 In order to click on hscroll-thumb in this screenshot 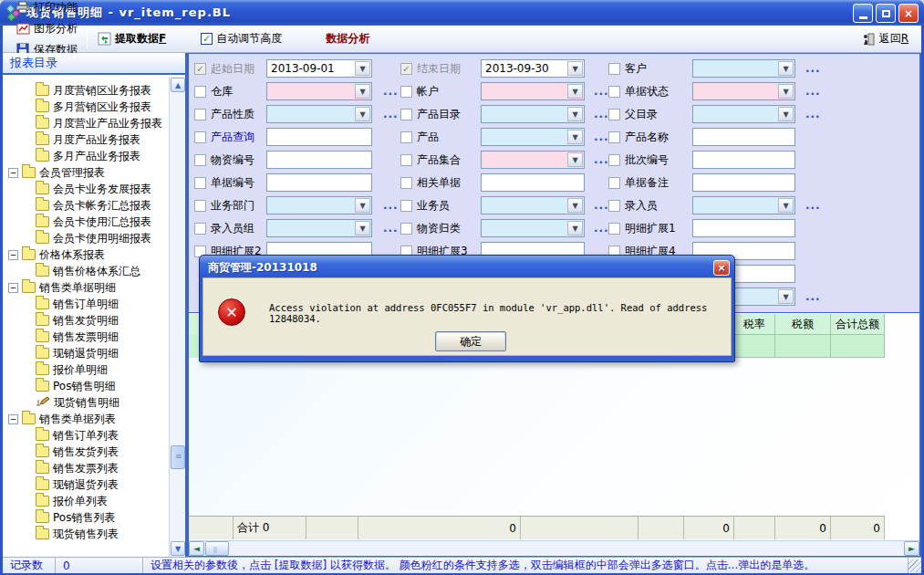, I will do `click(217, 549)`.